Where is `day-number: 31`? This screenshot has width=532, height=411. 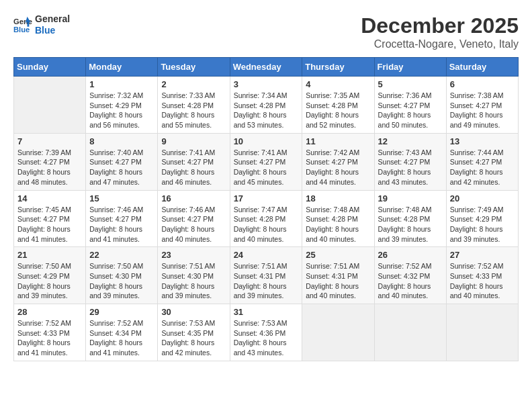
day-number: 31 is located at coordinates (266, 312).